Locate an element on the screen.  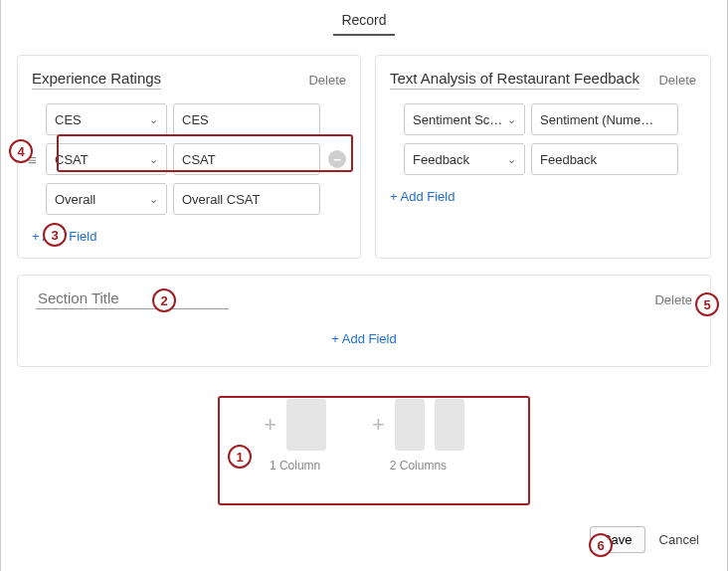
field-source-dropdown: Sentiment Score ⌄ is located at coordinates (464, 119).